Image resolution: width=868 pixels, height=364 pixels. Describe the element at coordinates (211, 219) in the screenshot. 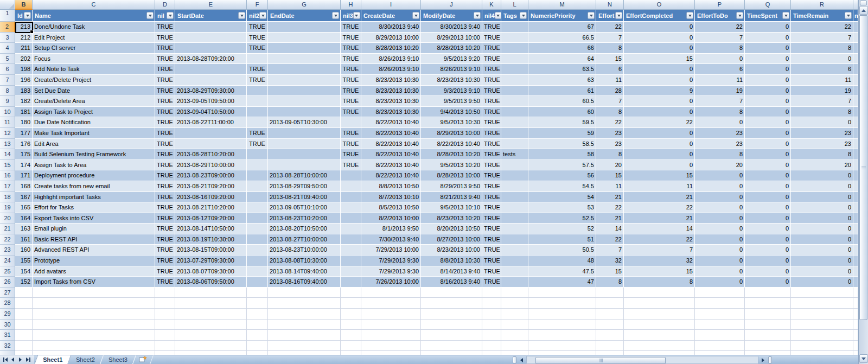

I see `cell-E20: 2013-08-12T09:20:00` at that location.